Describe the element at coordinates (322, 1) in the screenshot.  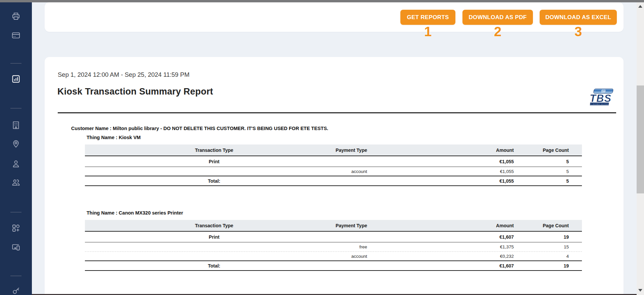
I see `window-top-edge` at that location.